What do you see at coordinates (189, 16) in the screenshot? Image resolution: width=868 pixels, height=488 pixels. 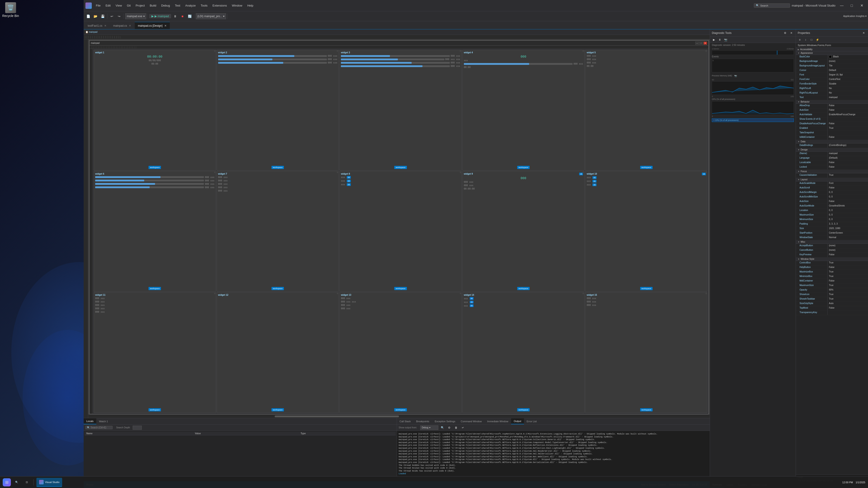 I see `toolbar-restart: 🔄` at bounding box center [189, 16].